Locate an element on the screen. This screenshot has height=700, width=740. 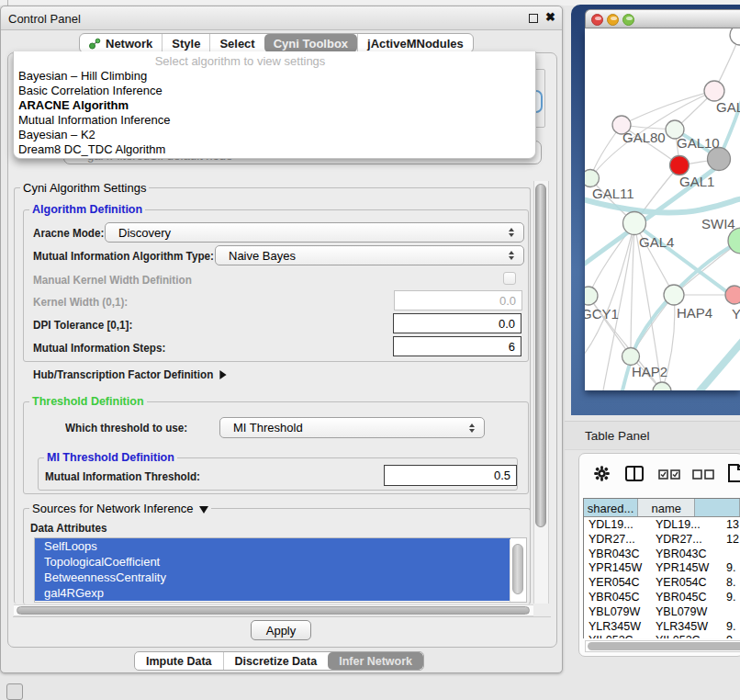
checked-checkboxes-icon is located at coordinates (670, 474).